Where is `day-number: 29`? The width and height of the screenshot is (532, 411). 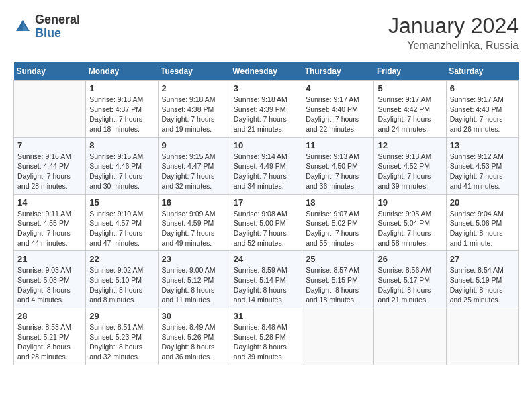
day-number: 29 is located at coordinates (122, 316).